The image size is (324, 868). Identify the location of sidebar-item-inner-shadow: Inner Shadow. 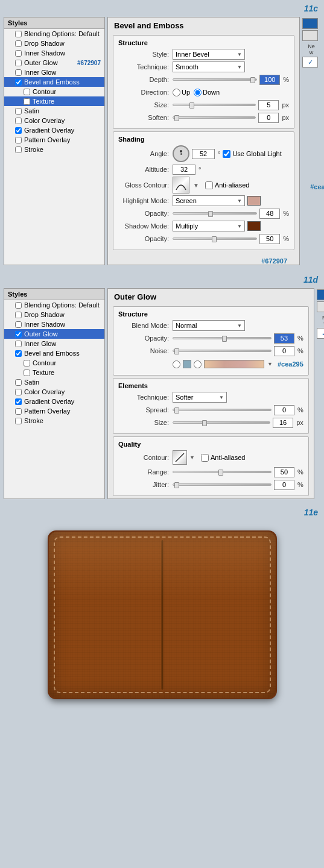
(54, 53).